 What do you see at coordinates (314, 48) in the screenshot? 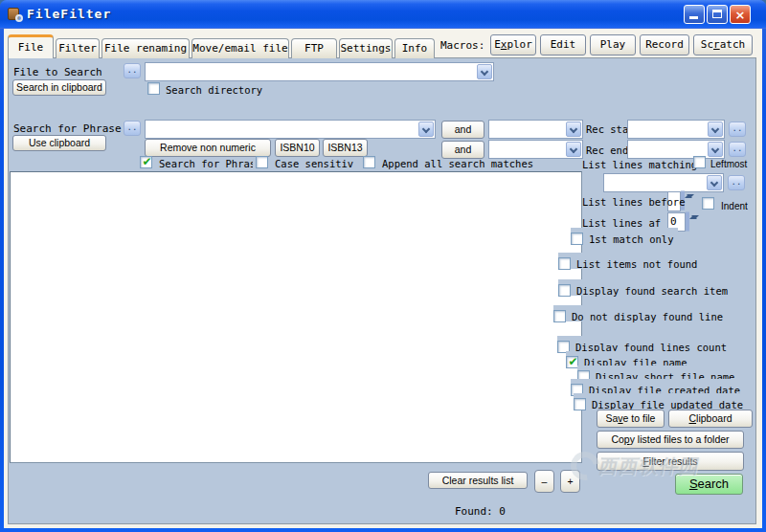
I see `tab-ftp: FTP` at bounding box center [314, 48].